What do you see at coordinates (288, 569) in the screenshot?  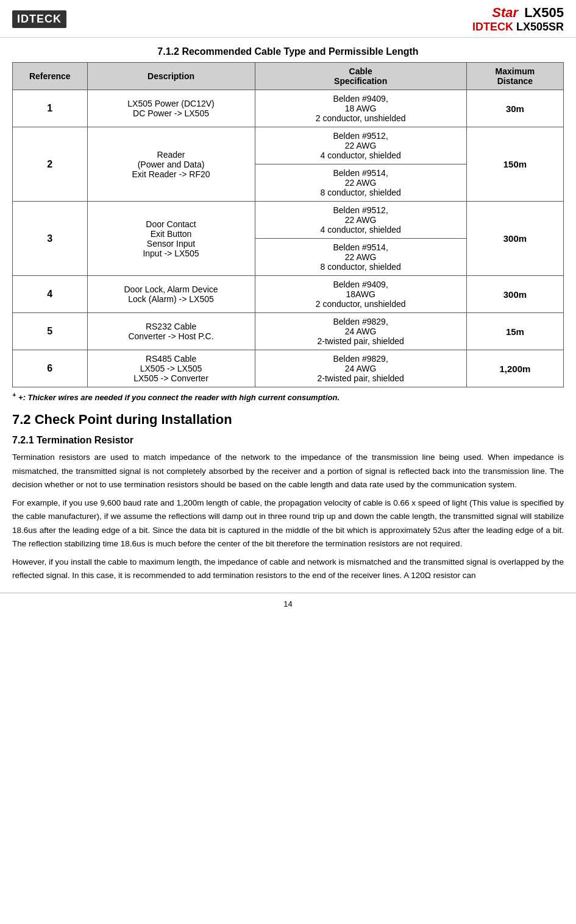 I see `body-paragraph-3: However, if you install the cable to max…` at bounding box center [288, 569].